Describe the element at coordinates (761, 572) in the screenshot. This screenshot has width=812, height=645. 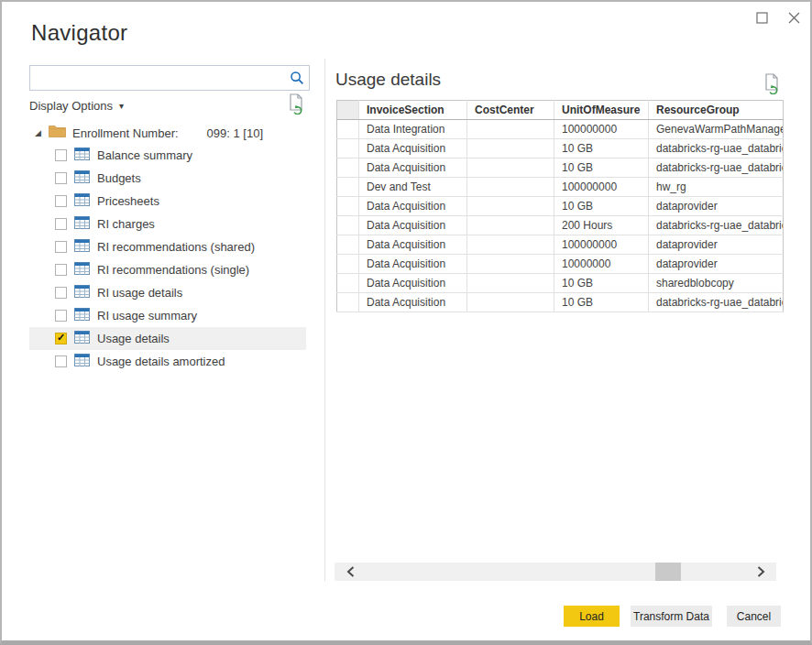
I see `scroll-right-icon` at that location.